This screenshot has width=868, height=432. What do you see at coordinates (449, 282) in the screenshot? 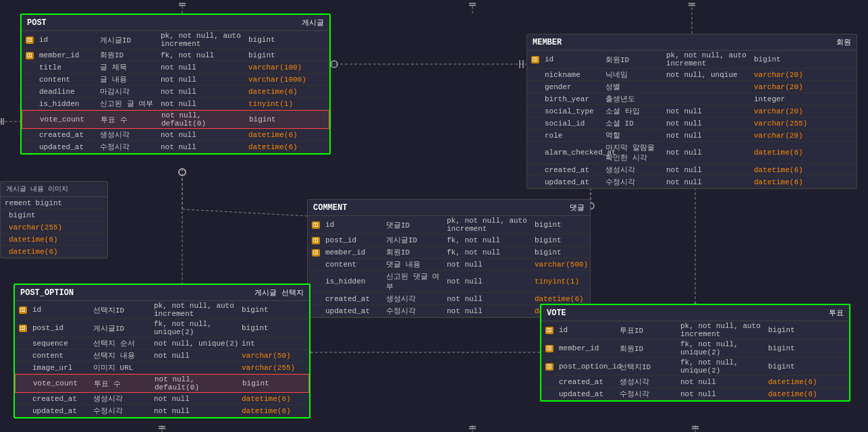
I see `table-row: is_hidden신고된 댓글 여부not nulltinyint(1)` at bounding box center [449, 282].